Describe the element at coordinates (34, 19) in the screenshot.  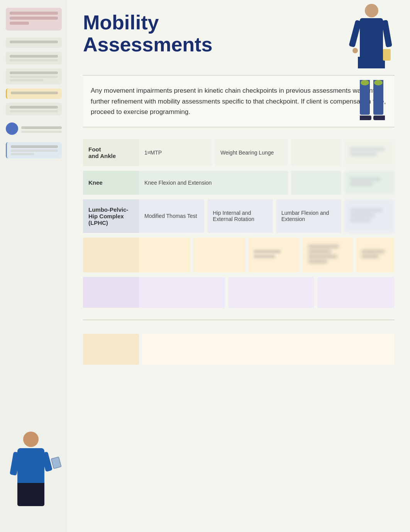
I see `sidebar-top-block` at that location.